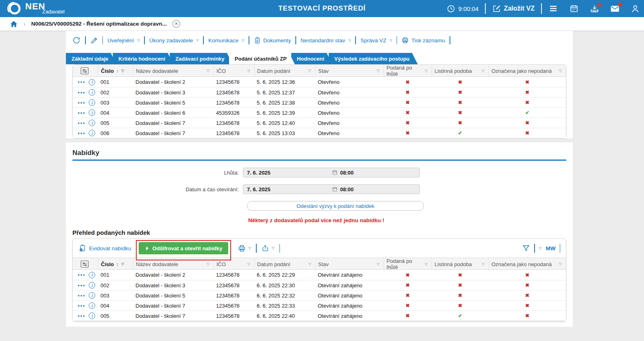 The width and height of the screenshot is (644, 341). I want to click on tab-vysledek-zadavaciho-postupu: Výsledek zadávacího postupu, so click(373, 59).